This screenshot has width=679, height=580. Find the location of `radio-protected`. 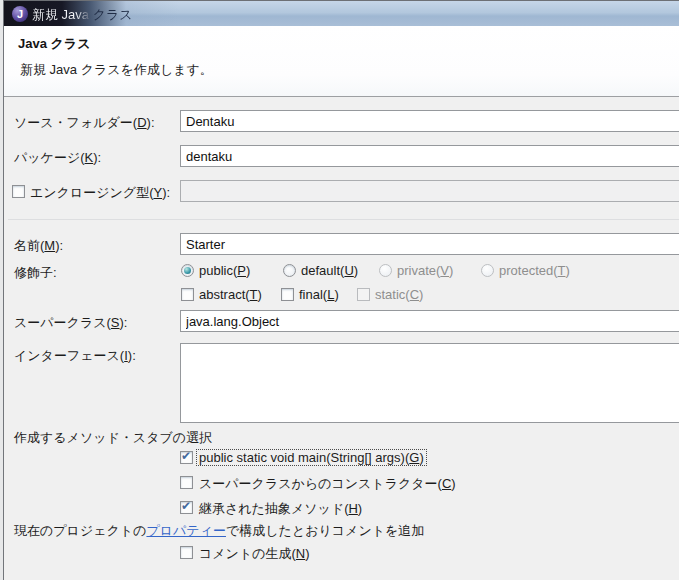

radio-protected is located at coordinates (488, 270).